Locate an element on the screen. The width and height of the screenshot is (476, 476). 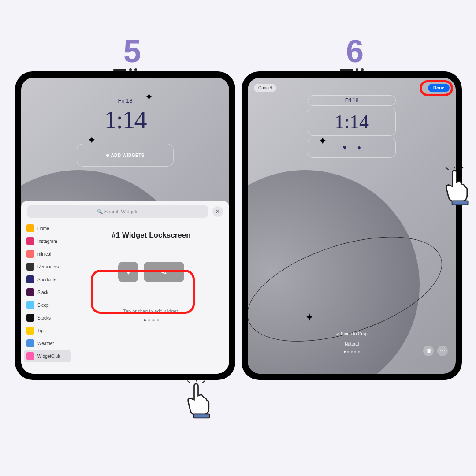
time-widget-box: 1:14 is located at coordinates (352, 122).